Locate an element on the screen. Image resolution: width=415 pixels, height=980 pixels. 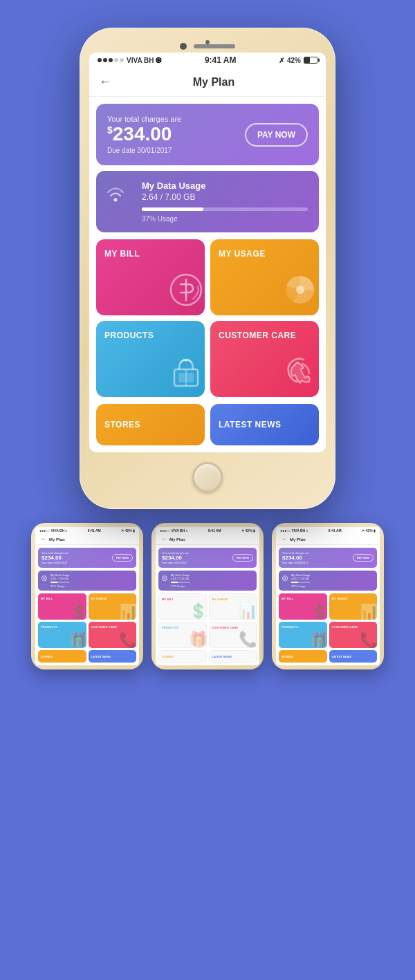
thumb-news-label-3: LATEST NEWS is located at coordinates (342, 657).